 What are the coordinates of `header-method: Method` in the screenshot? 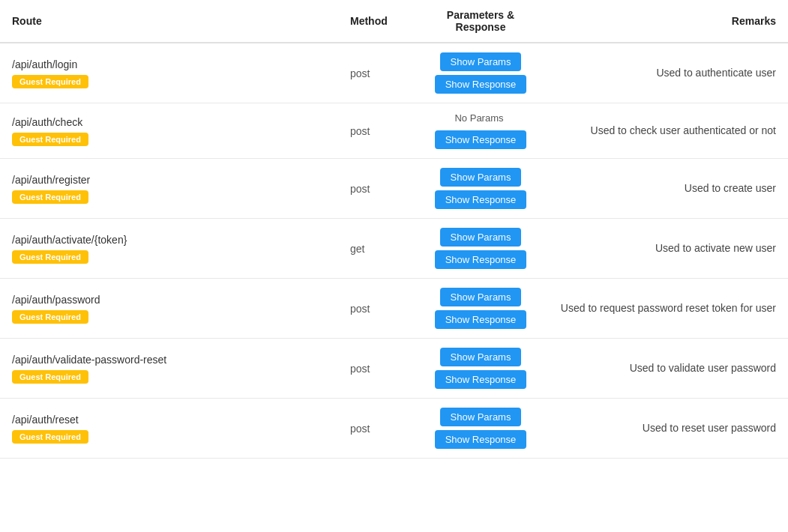 It's located at (376, 21).